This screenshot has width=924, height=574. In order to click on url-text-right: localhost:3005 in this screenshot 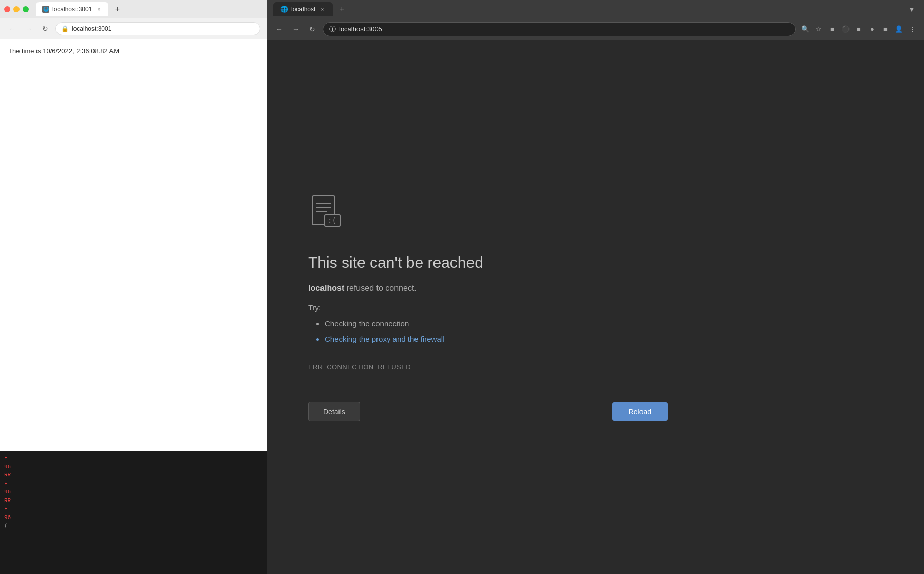, I will do `click(361, 29)`.